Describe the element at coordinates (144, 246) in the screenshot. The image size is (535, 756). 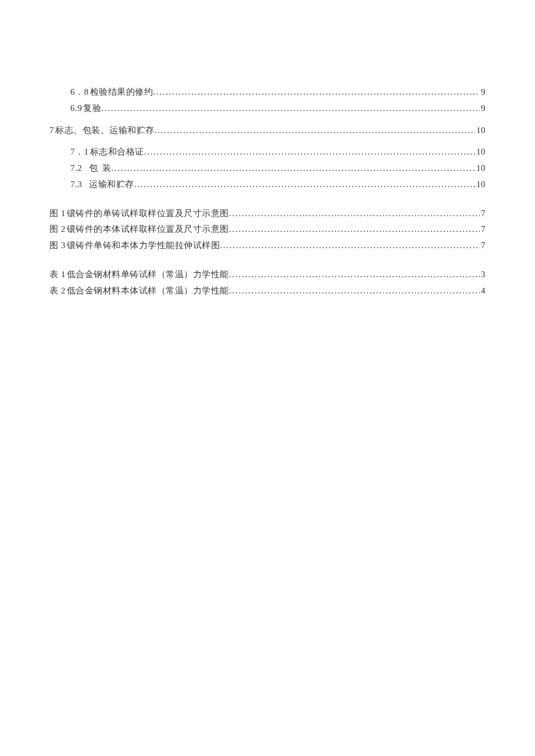
I see `toc-title: 镶铸件单铸和本体力学性能拉伸试样图` at that location.